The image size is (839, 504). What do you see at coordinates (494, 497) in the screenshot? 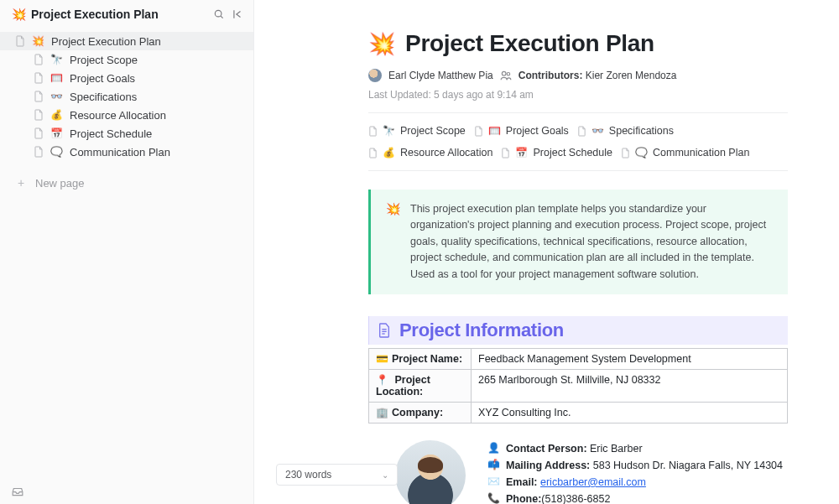
I see `phone-icon: 📞` at bounding box center [494, 497].